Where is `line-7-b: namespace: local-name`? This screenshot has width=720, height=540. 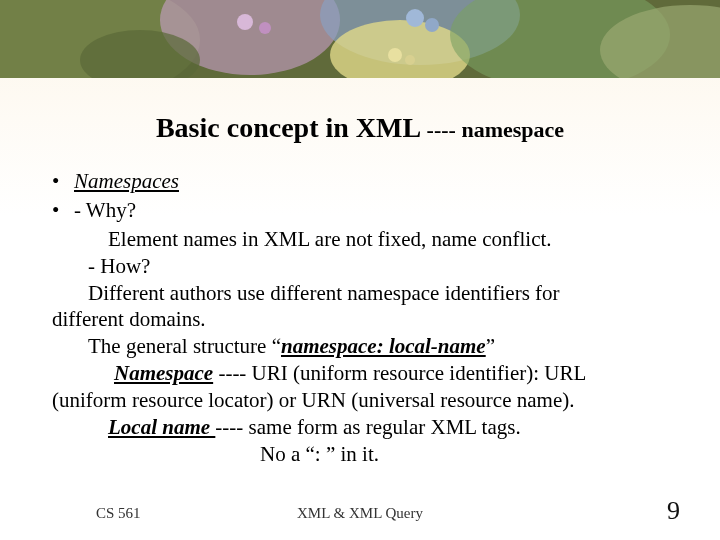 line-7-b: namespace: local-name is located at coordinates (384, 346).